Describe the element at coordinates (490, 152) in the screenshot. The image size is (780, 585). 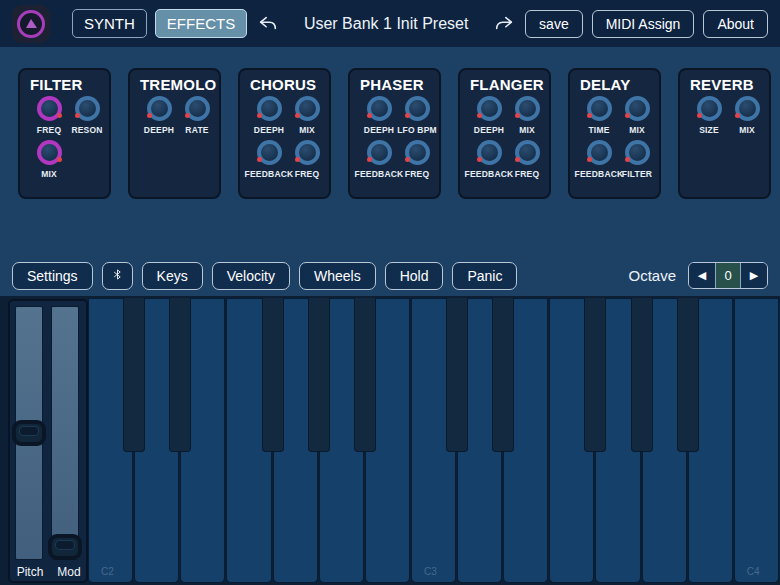
I see `flanger-feedback-knob` at that location.